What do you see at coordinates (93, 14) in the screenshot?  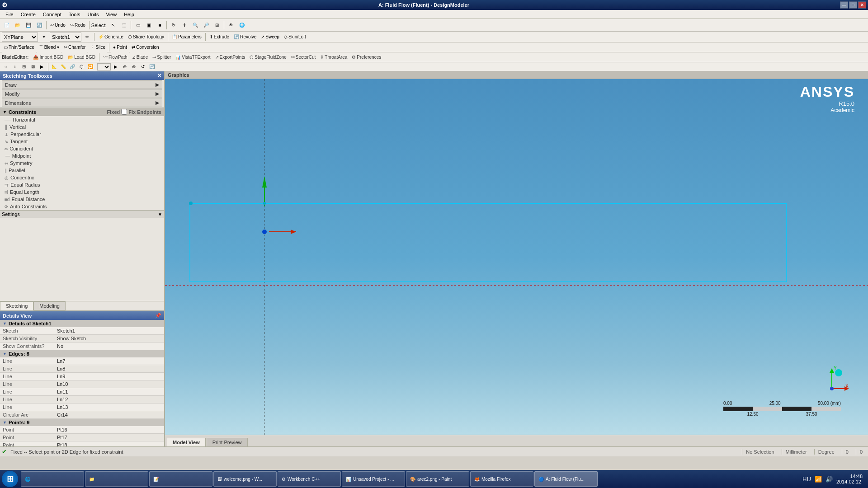 I see `menu-units: Units` at bounding box center [93, 14].